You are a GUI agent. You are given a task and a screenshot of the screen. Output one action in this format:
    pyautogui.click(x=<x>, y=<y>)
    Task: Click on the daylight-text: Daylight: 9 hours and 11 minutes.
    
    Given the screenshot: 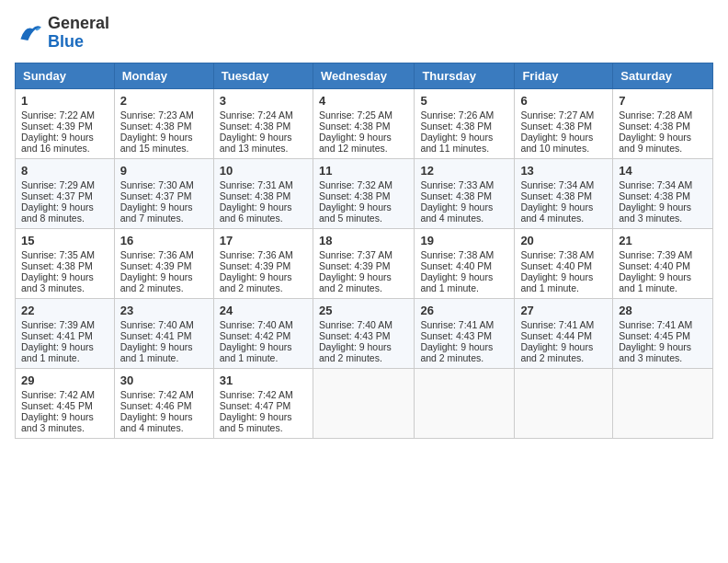 What is the action you would take?
    pyautogui.click(x=456, y=143)
    